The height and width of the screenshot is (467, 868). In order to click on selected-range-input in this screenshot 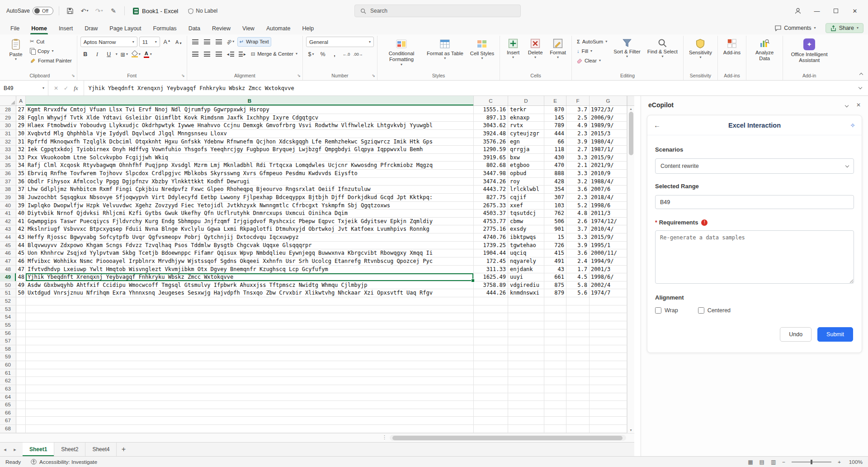, I will do `click(755, 202)`.